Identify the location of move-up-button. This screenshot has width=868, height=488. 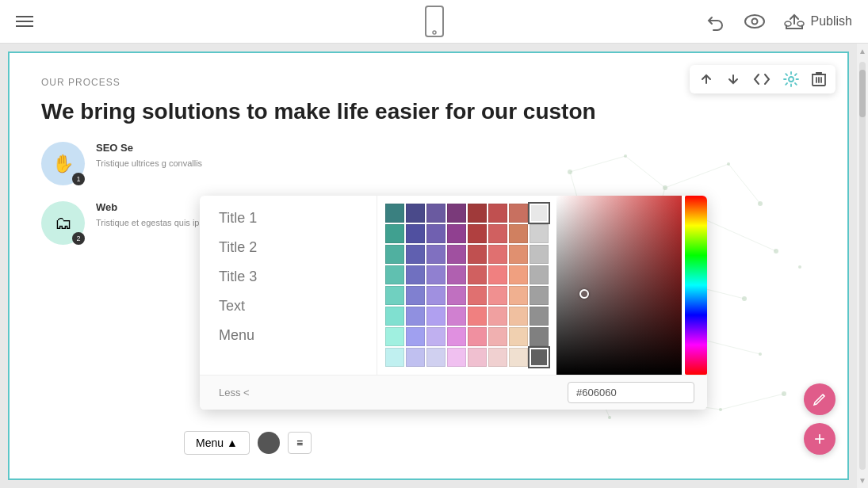
(706, 79).